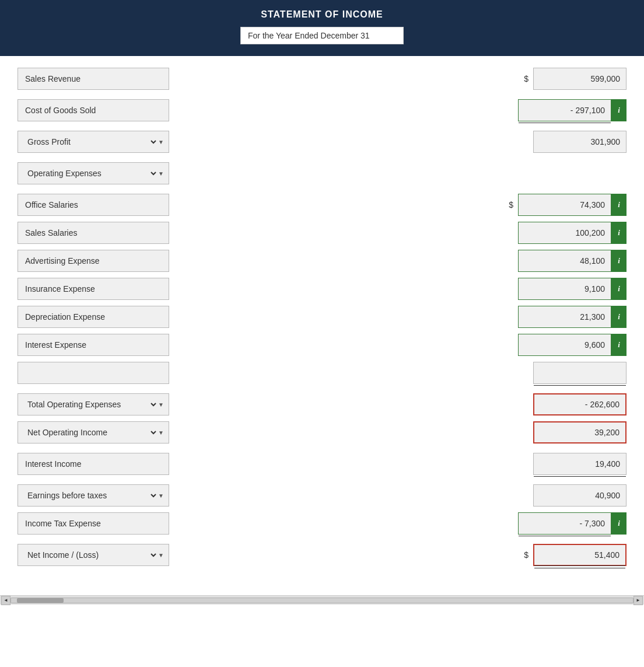  I want to click on interest-income-label: Interest Income, so click(93, 464).